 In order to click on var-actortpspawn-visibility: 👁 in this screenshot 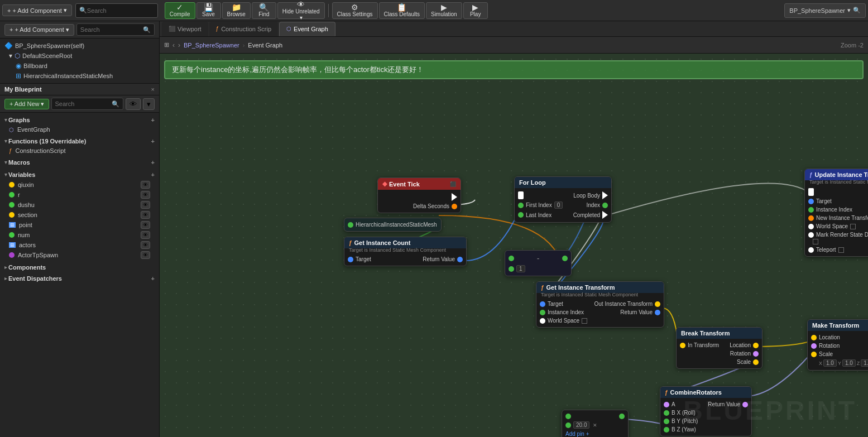, I will do `click(145, 255)`.